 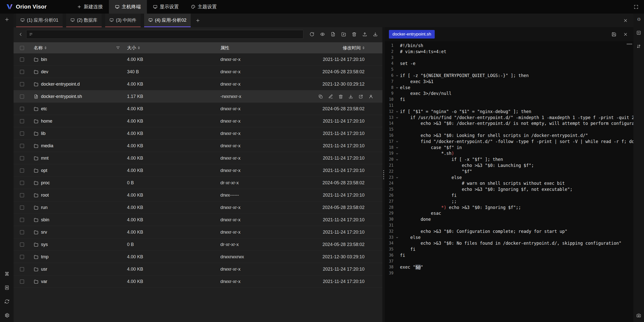 I want to click on scrollbar-thumb, so click(x=629, y=44).